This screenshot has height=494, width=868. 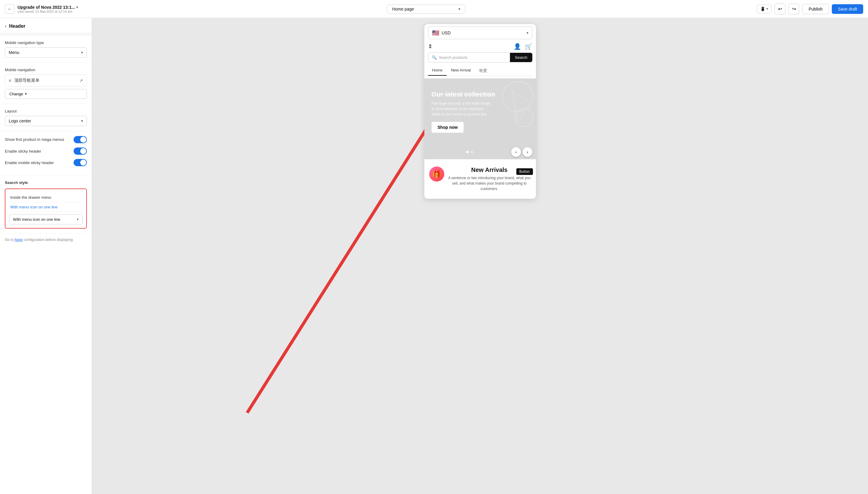 I want to click on arrivals-desc: A sentence or two introducing your brand…, so click(x=489, y=183).